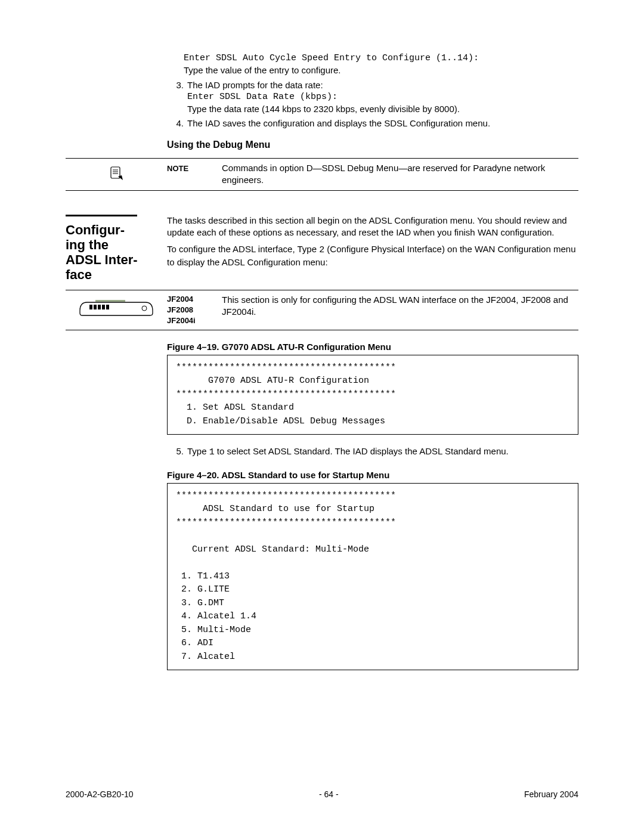  Describe the element at coordinates (373, 98) in the screenshot. I see `step-3: 3. The IAD prompts for the data rate: En…` at that location.